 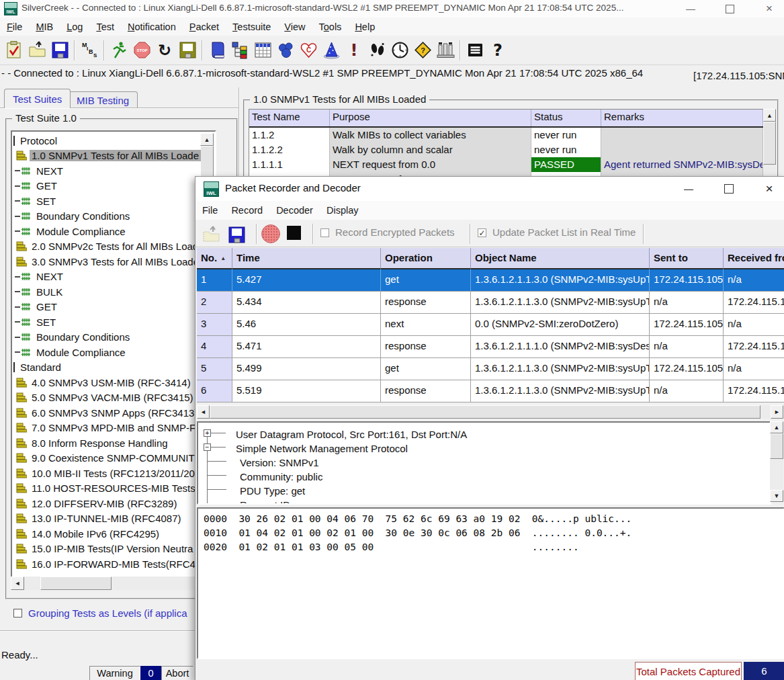 I want to click on open-capture-icon, so click(x=211, y=235).